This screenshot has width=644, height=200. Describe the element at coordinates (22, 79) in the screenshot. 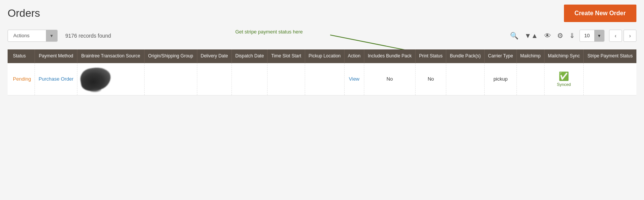

I see `status-pending: Pending` at that location.